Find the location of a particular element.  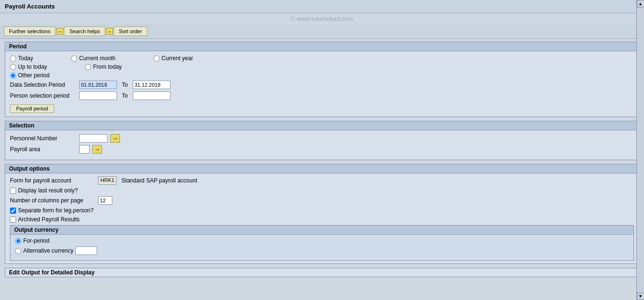

current-month-radio-label: Current month is located at coordinates (93, 58).